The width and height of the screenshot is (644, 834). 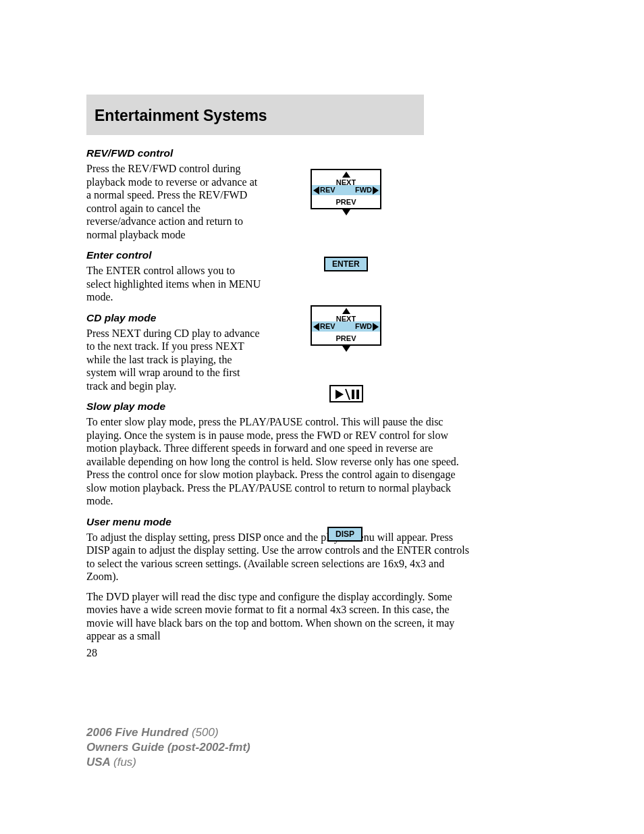 I want to click on heading-enter: Enter control, so click(x=279, y=255).